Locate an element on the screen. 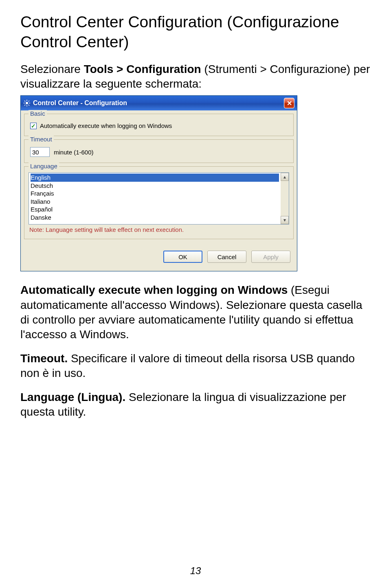 This screenshot has height=588, width=391. titlebar: Control Center - Configuration ✕ is located at coordinates (159, 103).